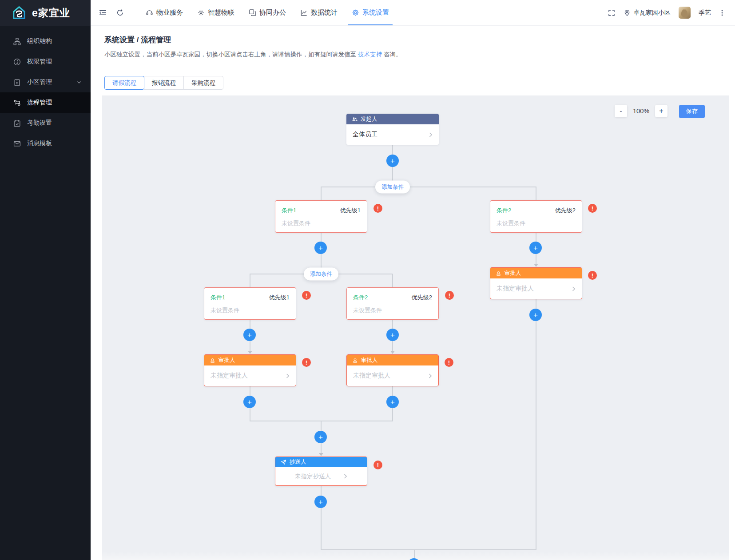 The height and width of the screenshot is (560, 735). What do you see at coordinates (45, 82) in the screenshot?
I see `sidebar-item-community: 小区管理` at bounding box center [45, 82].